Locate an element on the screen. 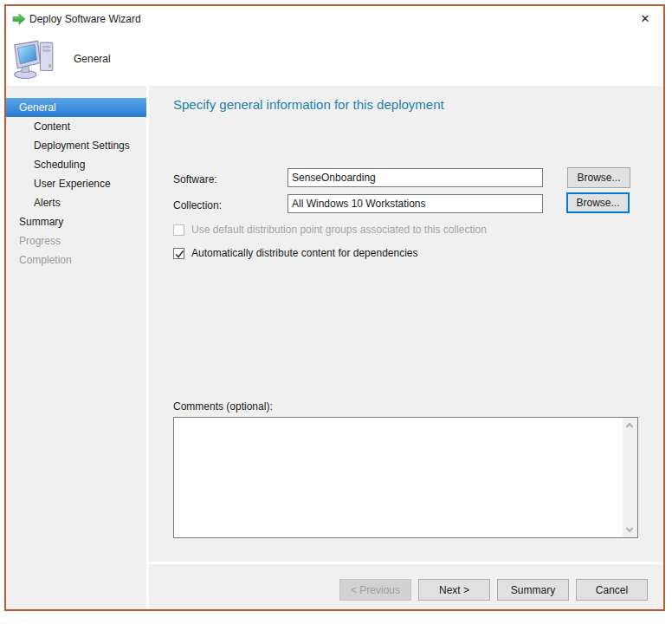 The height and width of the screenshot is (624, 672). comments-field-frame is located at coordinates (405, 478).